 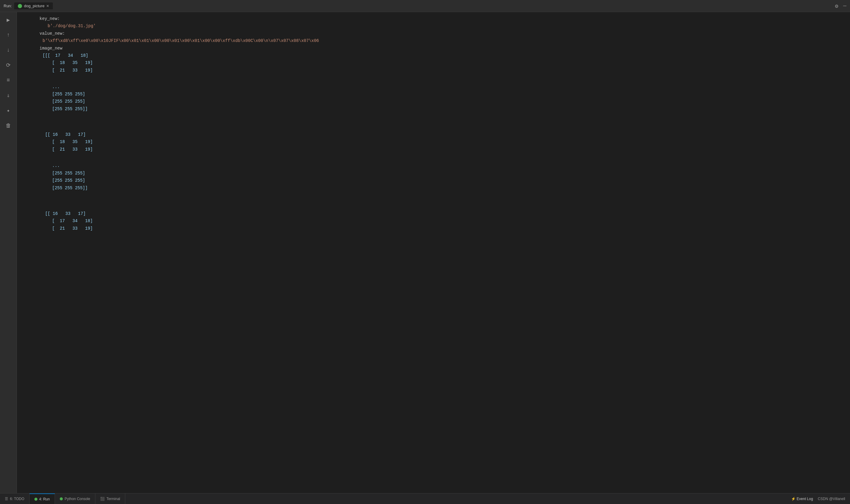 I want to click on console-line-empty2, so click(x=433, y=117).